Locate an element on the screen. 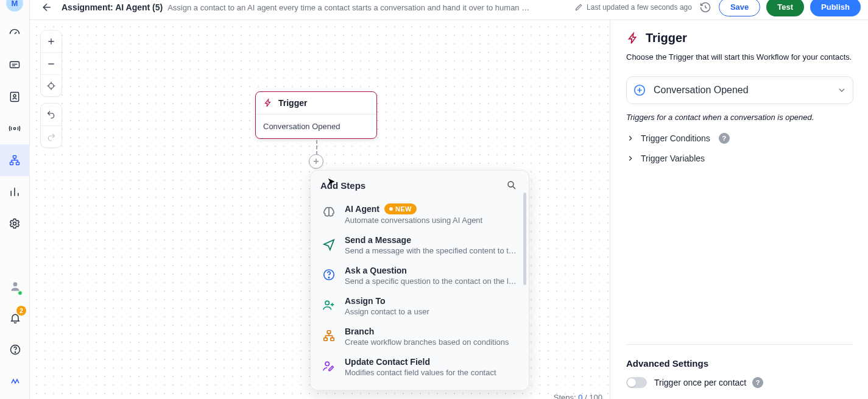 The image size is (868, 399). nav-reports is located at coordinates (15, 192).